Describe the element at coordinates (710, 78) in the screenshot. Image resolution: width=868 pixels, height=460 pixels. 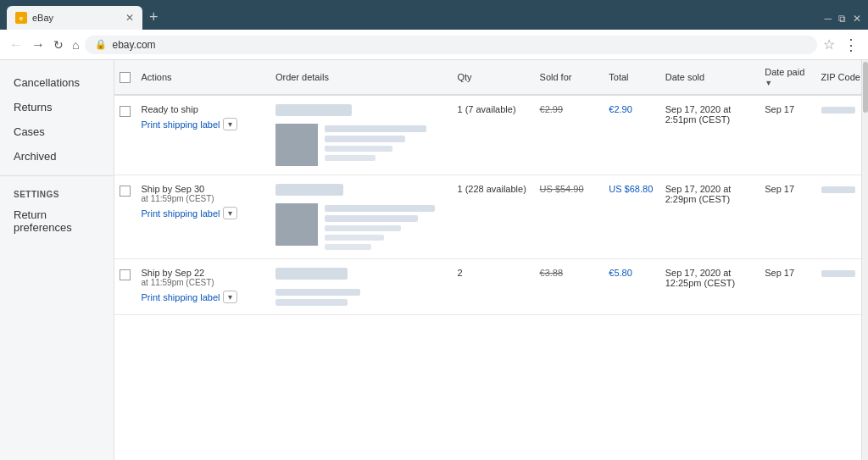
I see `th-date-sold: Date sold` at that location.